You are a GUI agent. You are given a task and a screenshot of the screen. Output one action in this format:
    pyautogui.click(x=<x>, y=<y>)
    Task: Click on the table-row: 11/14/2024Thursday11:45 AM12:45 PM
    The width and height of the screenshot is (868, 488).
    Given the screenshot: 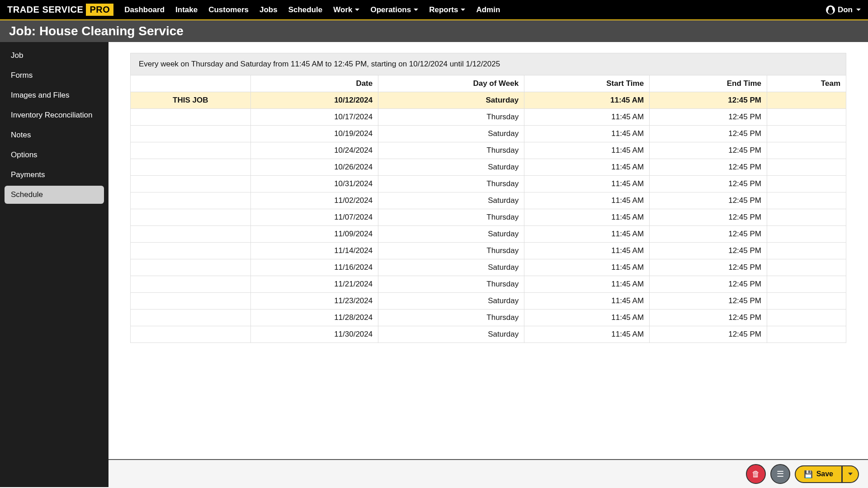 What is the action you would take?
    pyautogui.click(x=488, y=251)
    